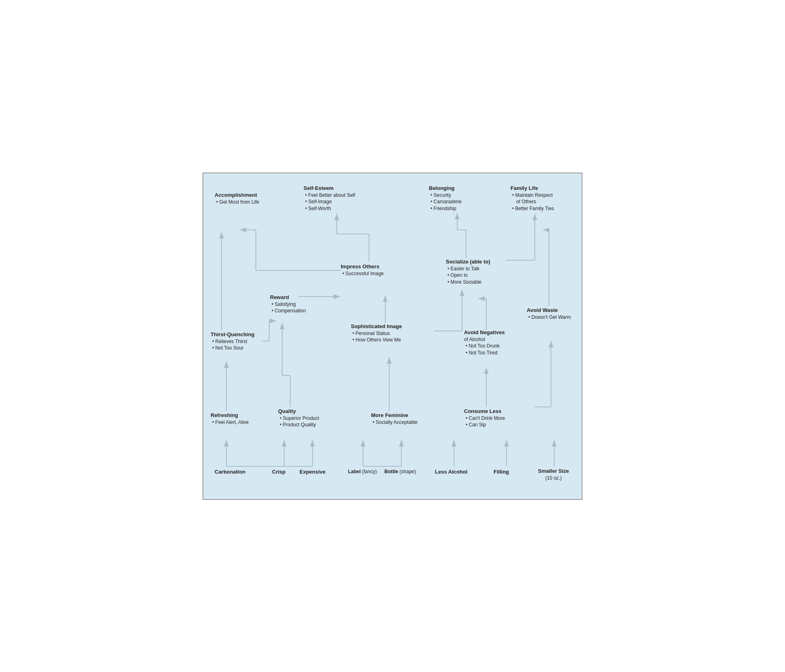 This screenshot has height=672, width=785. Describe the element at coordinates (279, 472) in the screenshot. I see `node-crisp: Crisp` at that location.